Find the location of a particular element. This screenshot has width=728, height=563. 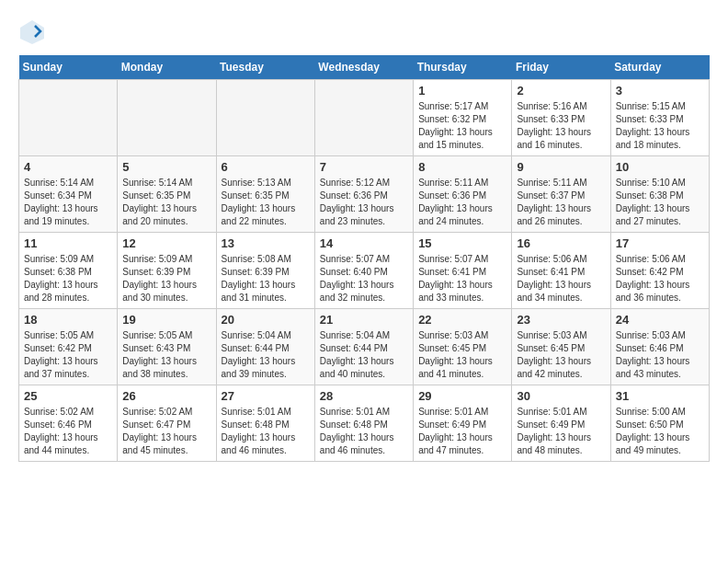

day-info: Sunrise: 5:06 AM Sunset: 6:42 PM Dayligh… is located at coordinates (660, 279).